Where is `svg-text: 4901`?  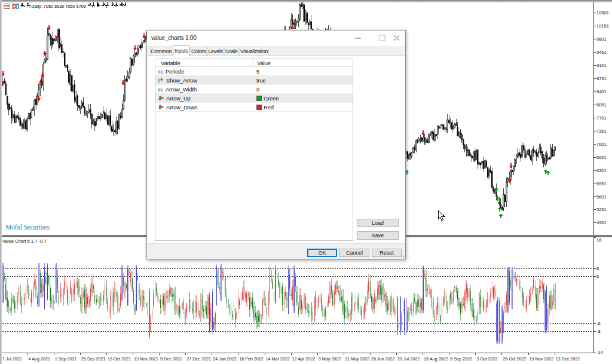
svg-text: 4901 is located at coordinates (601, 222).